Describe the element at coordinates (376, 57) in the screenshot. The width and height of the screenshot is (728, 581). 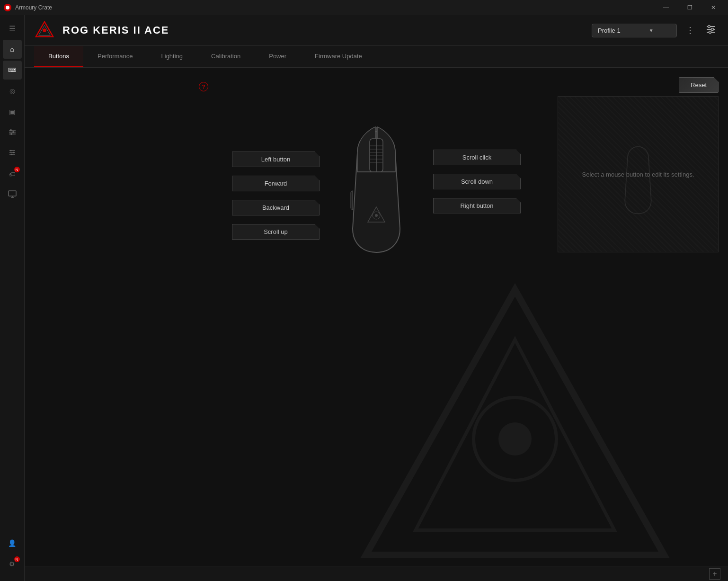
I see `tabs: Buttons Performance Lighting Calibration…` at that location.